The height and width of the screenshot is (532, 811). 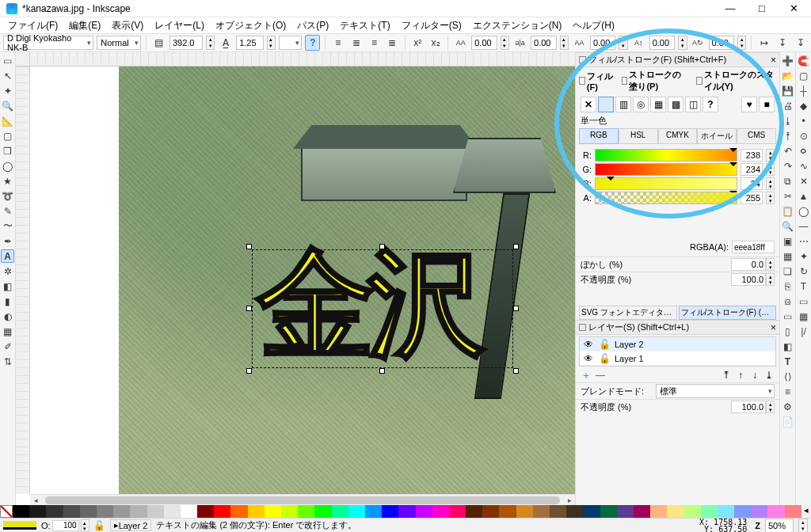 I want to click on text-dir-h-icon: ↦, so click(x=763, y=43).